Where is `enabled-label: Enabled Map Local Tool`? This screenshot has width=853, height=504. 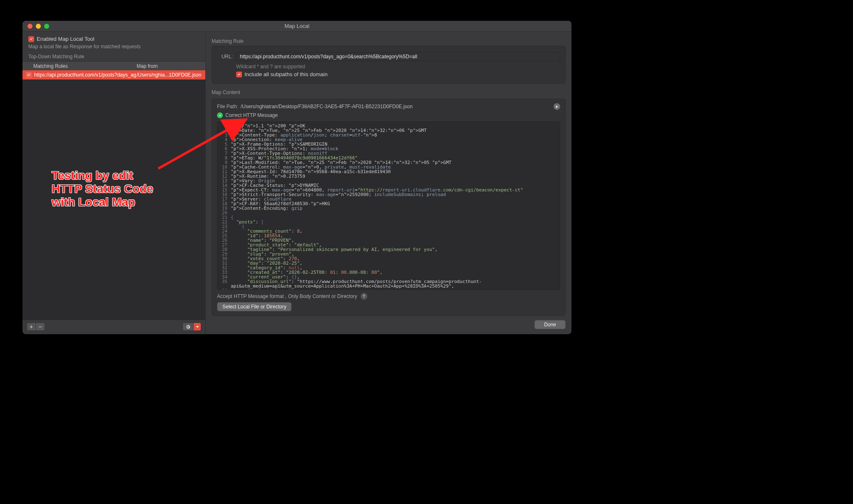
enabled-label: Enabled Map Local Tool is located at coordinates (66, 39).